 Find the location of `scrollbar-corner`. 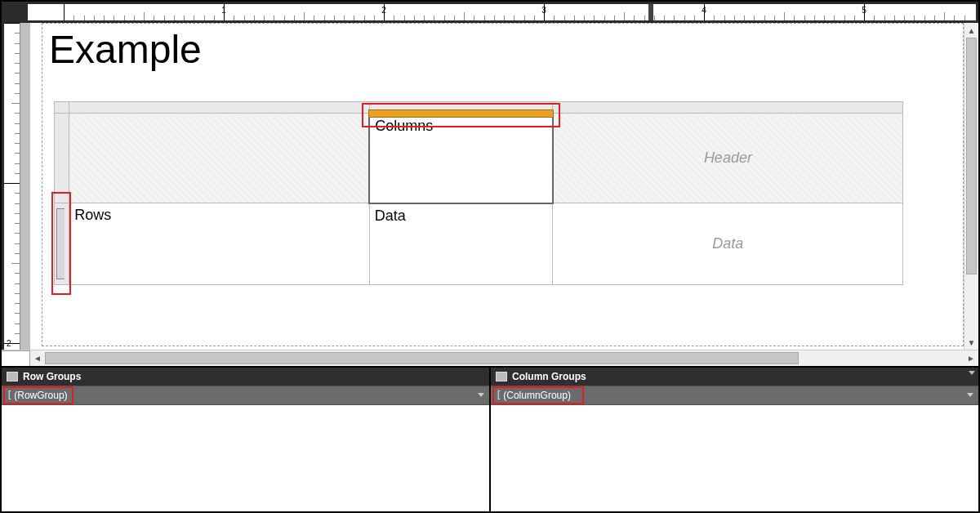

scrollbar-corner is located at coordinates (16, 358).